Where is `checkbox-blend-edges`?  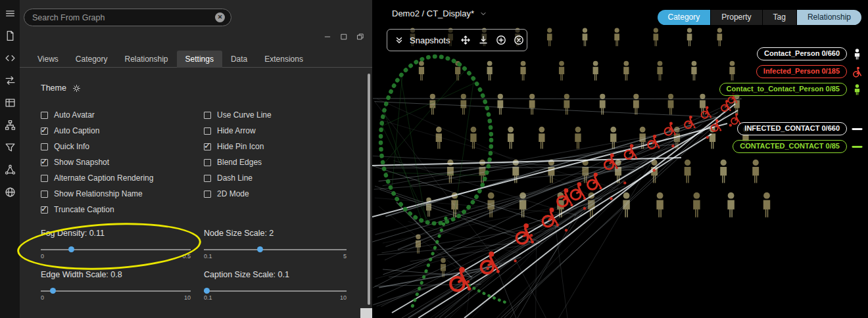
checkbox-blend-edges is located at coordinates (208, 163).